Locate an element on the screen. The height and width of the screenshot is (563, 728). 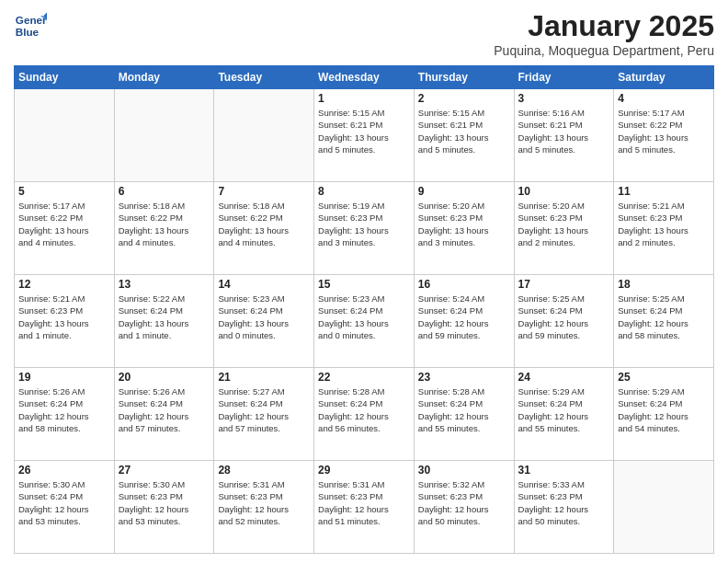
calendar-cell: 24Sunrise: 5:29 AM Sunset: 6:24 PM Dayli… is located at coordinates (564, 414).